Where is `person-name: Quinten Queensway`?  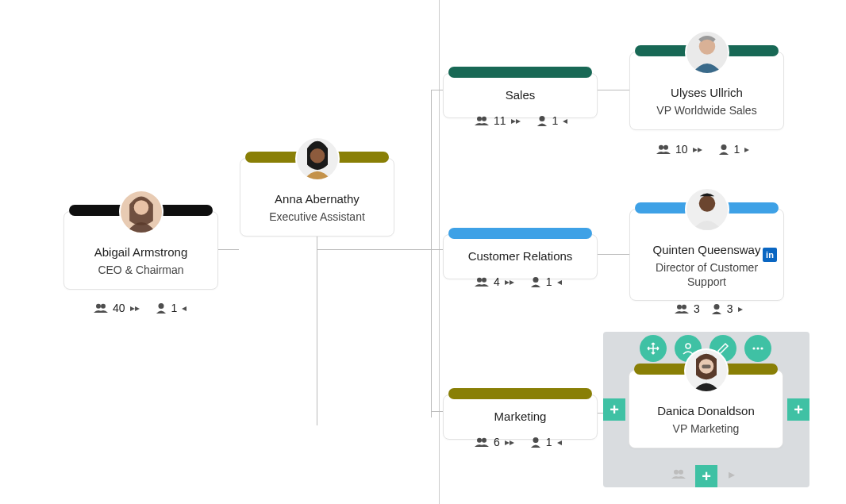
person-name: Quinten Queensway is located at coordinates (706, 249).